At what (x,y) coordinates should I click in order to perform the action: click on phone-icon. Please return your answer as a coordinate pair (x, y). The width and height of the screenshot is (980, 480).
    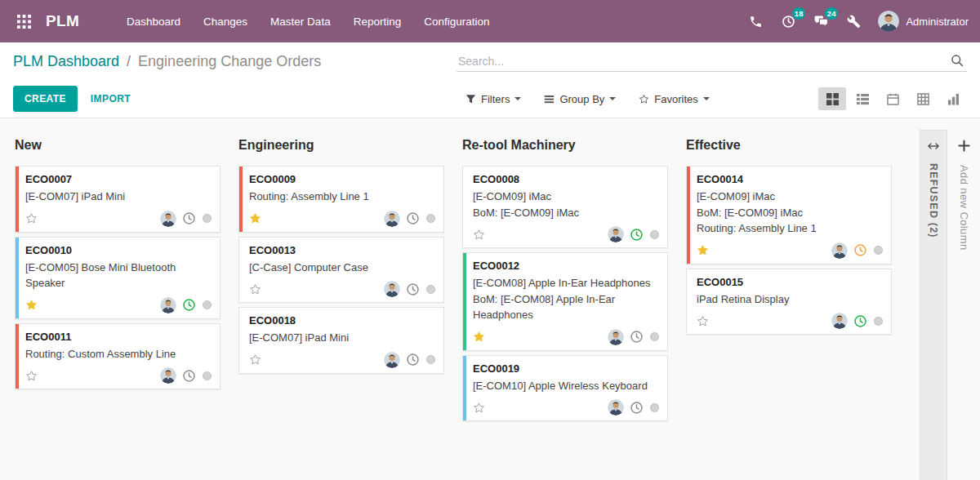
    Looking at the image, I should click on (755, 21).